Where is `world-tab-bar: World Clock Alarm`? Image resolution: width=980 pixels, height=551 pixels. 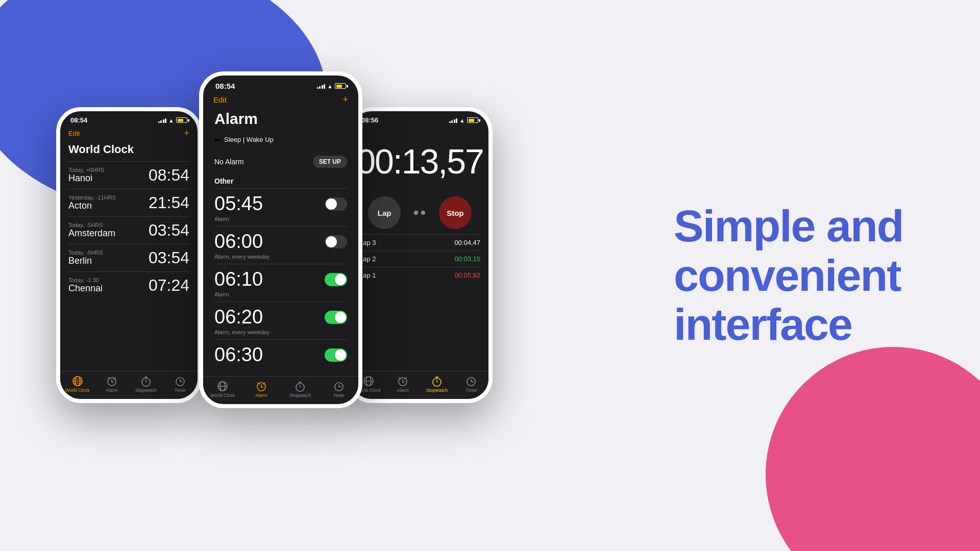
world-tab-bar: World Clock Alarm is located at coordinates (129, 385).